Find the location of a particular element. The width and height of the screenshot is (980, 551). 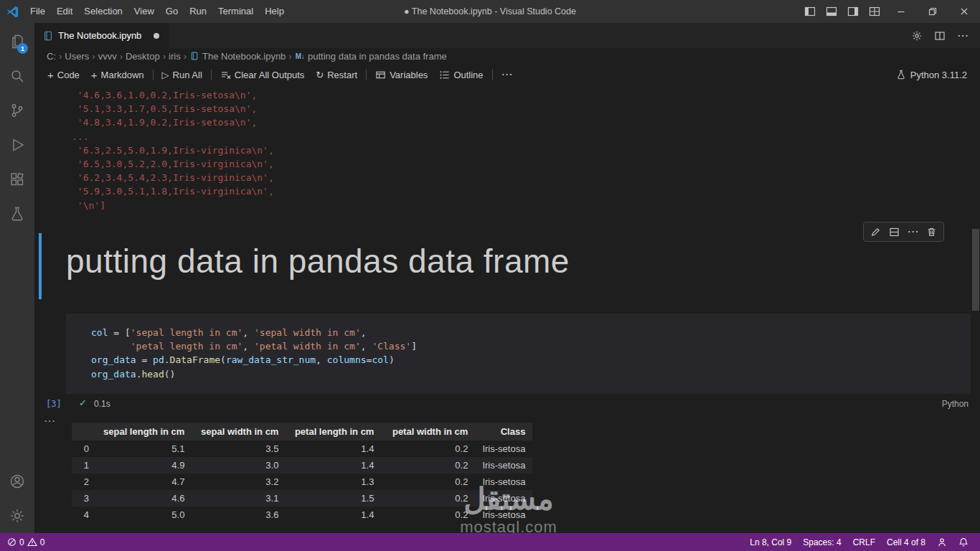

table-row: 24.73.21.30.2Iris-setosa is located at coordinates (302, 482).